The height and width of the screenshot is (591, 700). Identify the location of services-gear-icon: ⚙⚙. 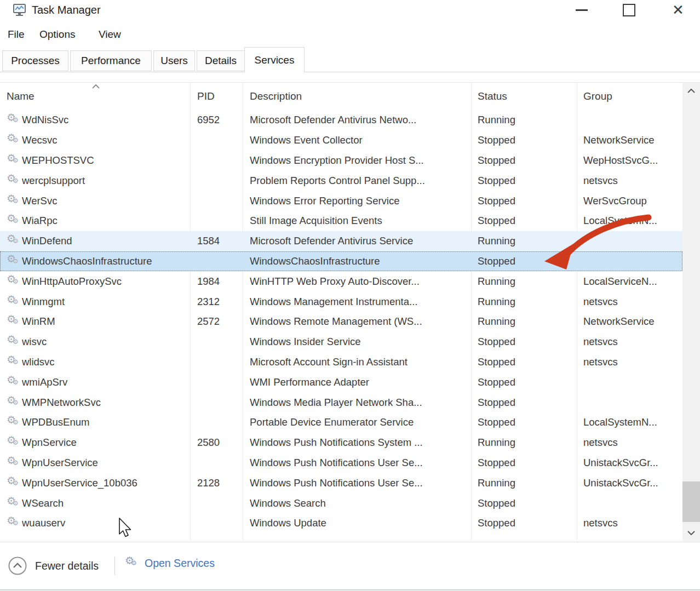
(132, 563).